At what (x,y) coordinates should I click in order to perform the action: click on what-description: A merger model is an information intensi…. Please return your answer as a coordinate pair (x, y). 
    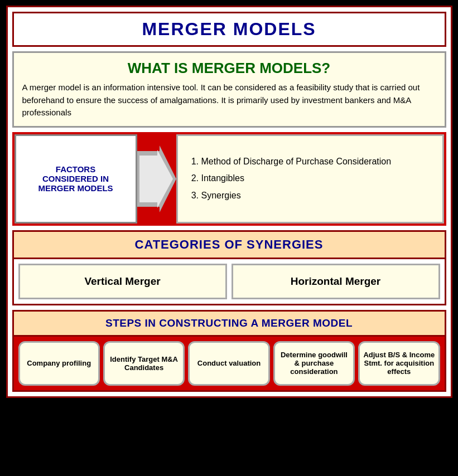
    Looking at the image, I should click on (229, 100).